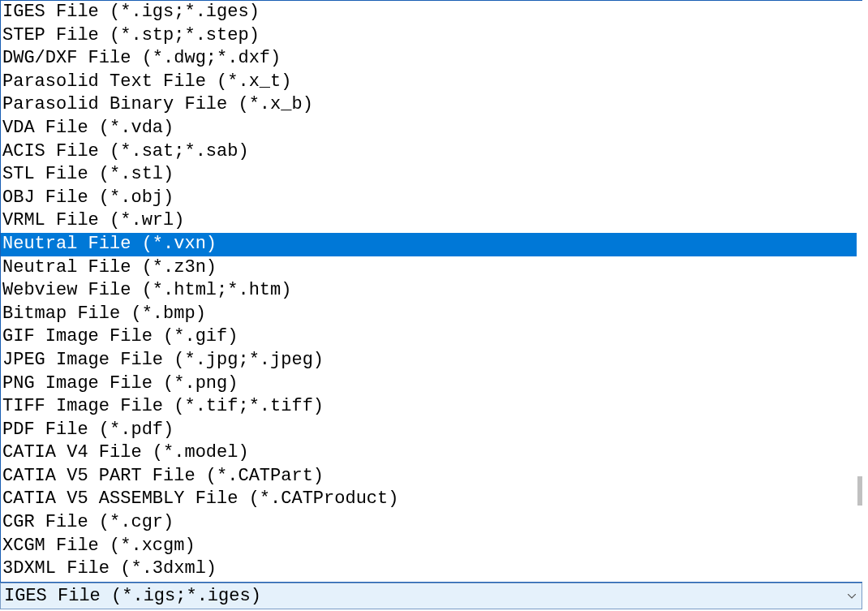 This screenshot has height=611, width=868. Describe the element at coordinates (428, 477) in the screenshot. I see `list-item: CATIA V5 PART File (*.CATPart)` at that location.